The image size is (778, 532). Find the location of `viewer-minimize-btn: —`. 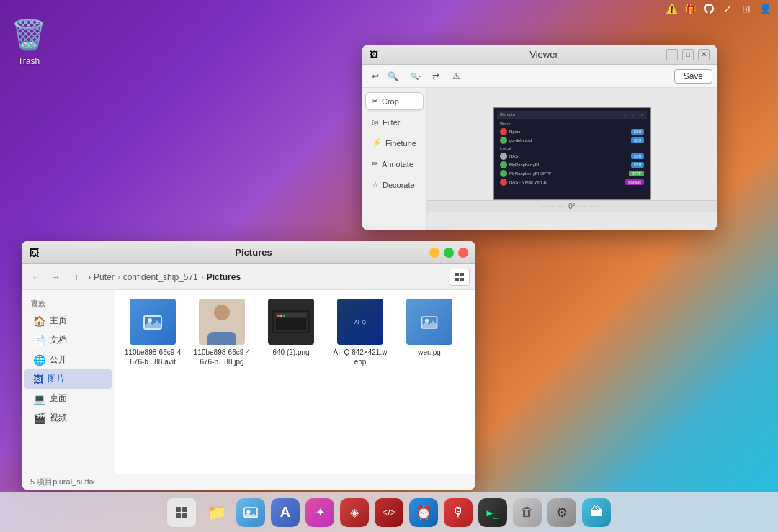

viewer-minimize-btn: — is located at coordinates (672, 55).